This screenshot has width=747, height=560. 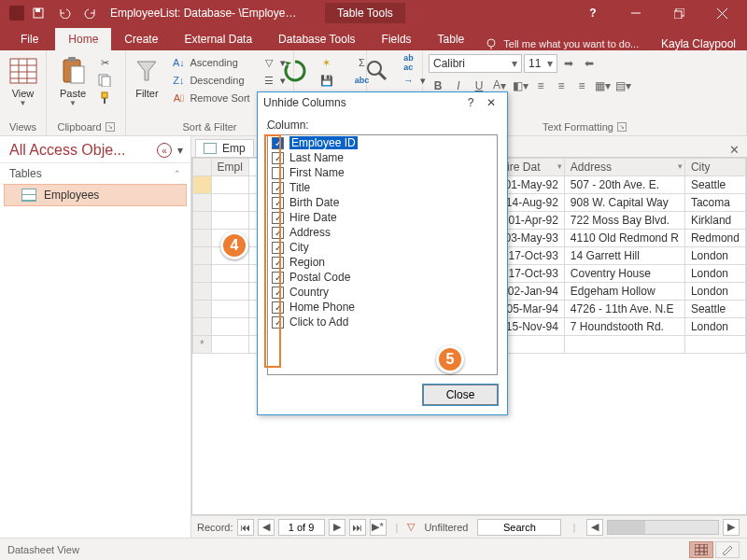 What do you see at coordinates (722, 13) in the screenshot?
I see `close-button` at bounding box center [722, 13].